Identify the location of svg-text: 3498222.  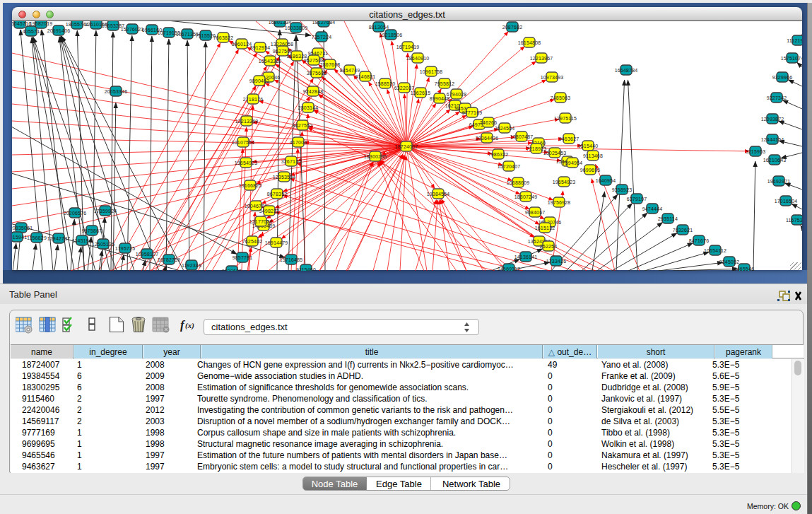
(270, 211).